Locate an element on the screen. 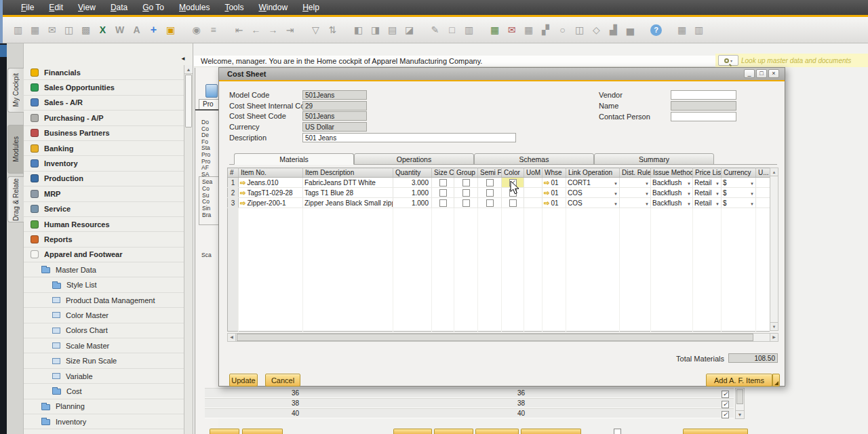 The image size is (868, 434). clock-icon: ○ is located at coordinates (563, 30).